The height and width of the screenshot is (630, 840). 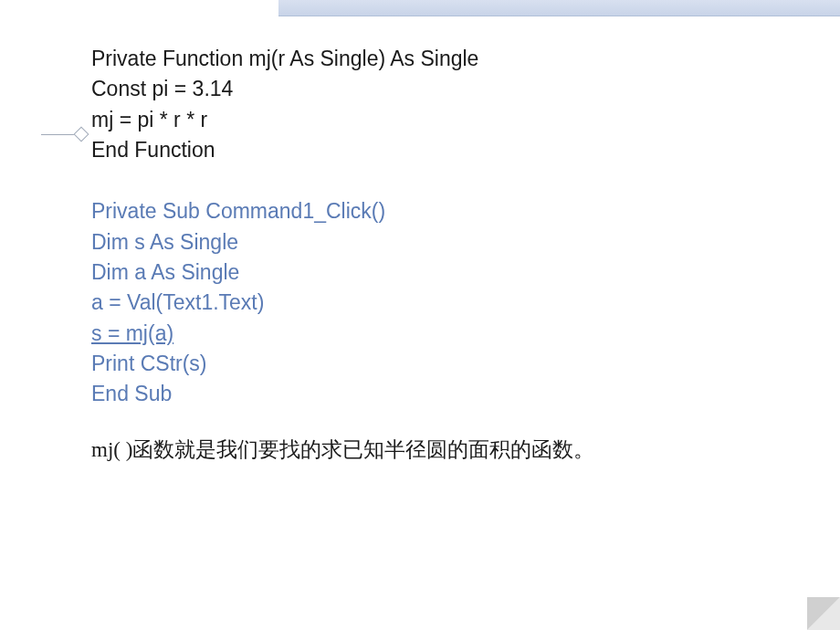 I want to click on code-line: Const pi = 3.14, so click(x=438, y=89).